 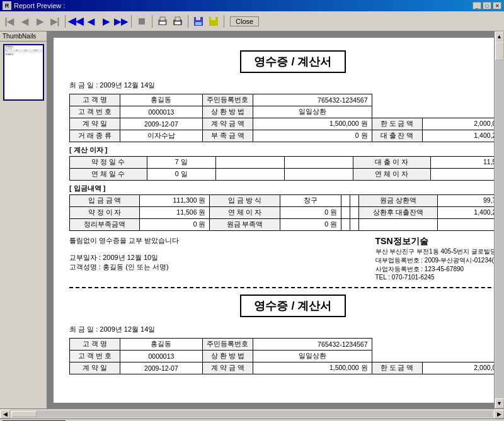 I want to click on title-bar: R Report Preview : _ □ ✕, so click(x=252, y=6).